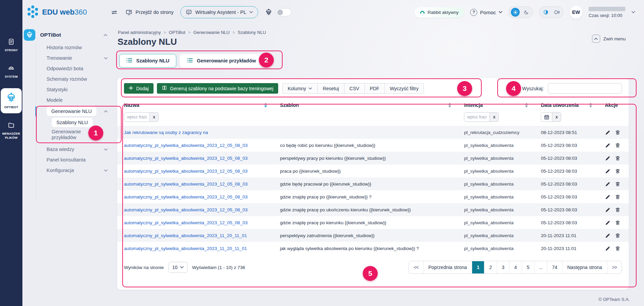 The height and width of the screenshot is (306, 644). I want to click on date-filter-button, so click(547, 117).